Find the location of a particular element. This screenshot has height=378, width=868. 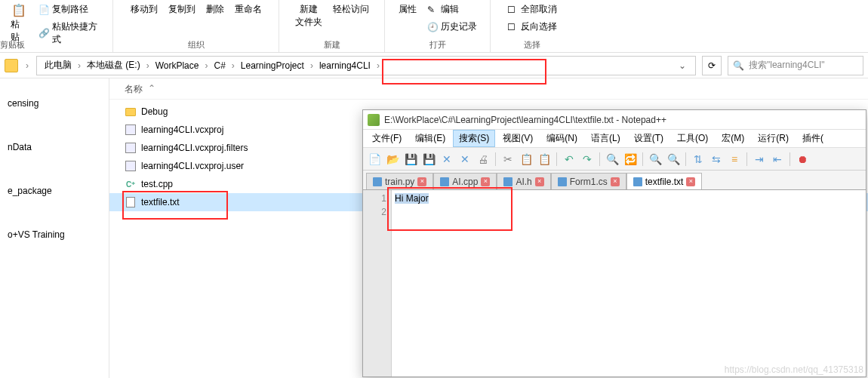

outdent-icon: ⇤ is located at coordinates (777, 159).